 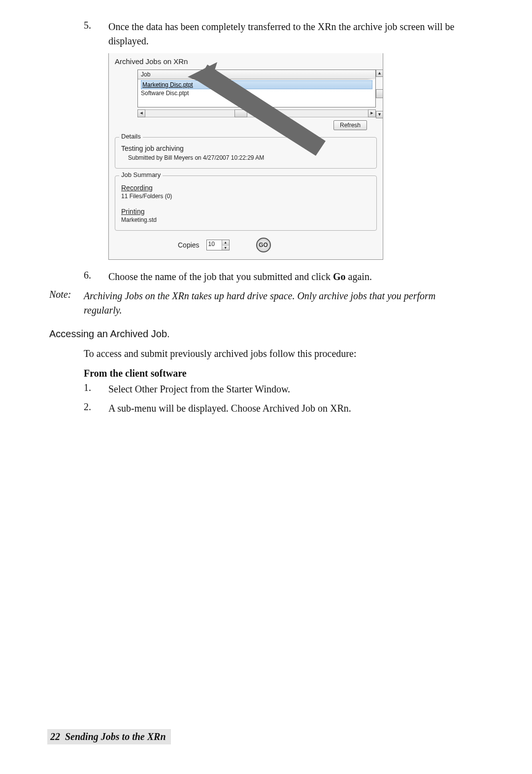 What do you see at coordinates (246, 153) in the screenshot?
I see `details-group: Details Testing job archiving Submitted …` at bounding box center [246, 153].